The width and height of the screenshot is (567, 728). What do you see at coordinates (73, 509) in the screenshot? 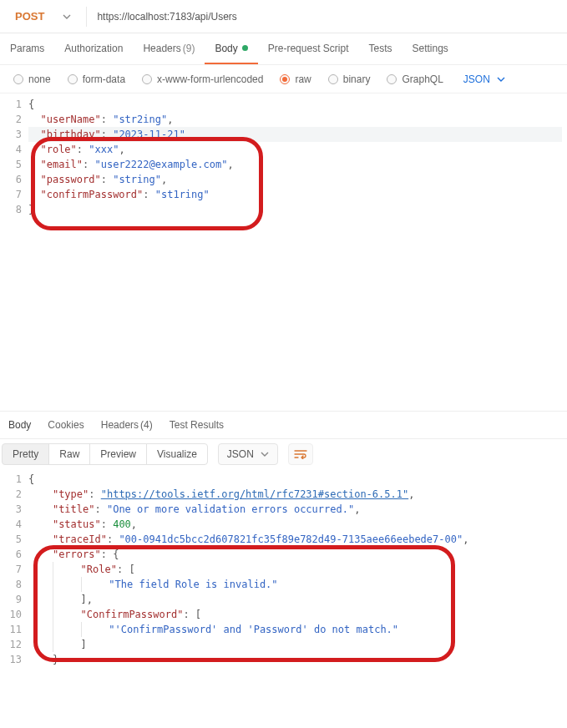
I see `key-title: "title"` at bounding box center [73, 509].